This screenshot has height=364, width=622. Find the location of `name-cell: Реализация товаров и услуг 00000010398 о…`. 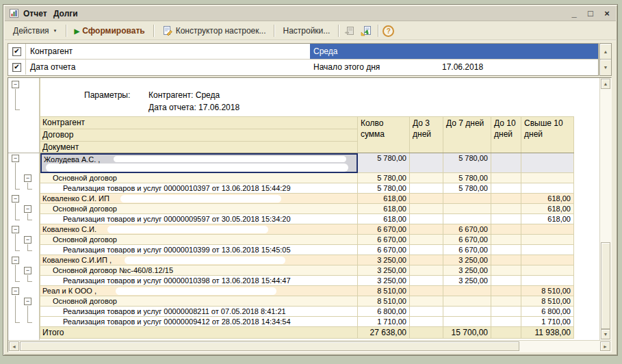

name-cell: Реализация товаров и услуг 00000010398 о… is located at coordinates (199, 281).